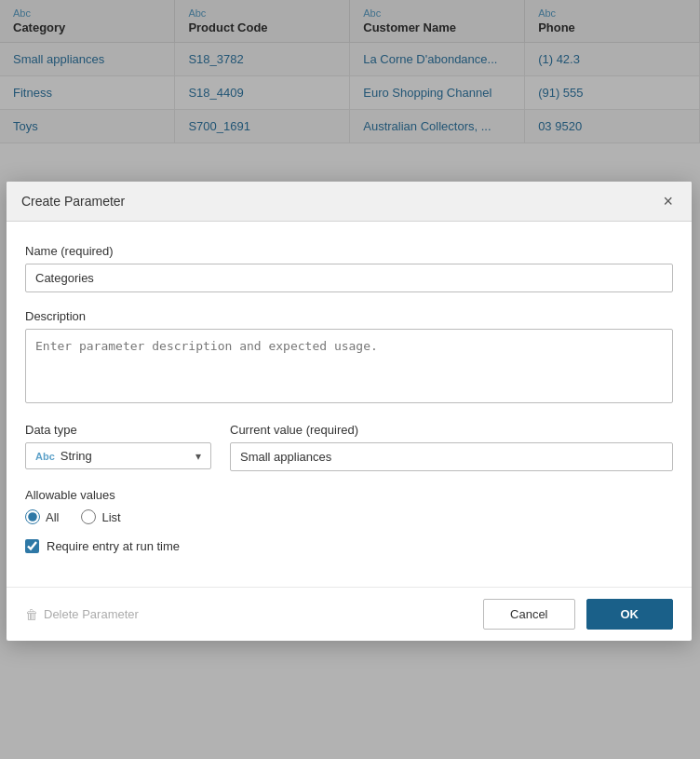 This screenshot has height=759, width=700. I want to click on allowable-values-label: Allowable values, so click(349, 495).